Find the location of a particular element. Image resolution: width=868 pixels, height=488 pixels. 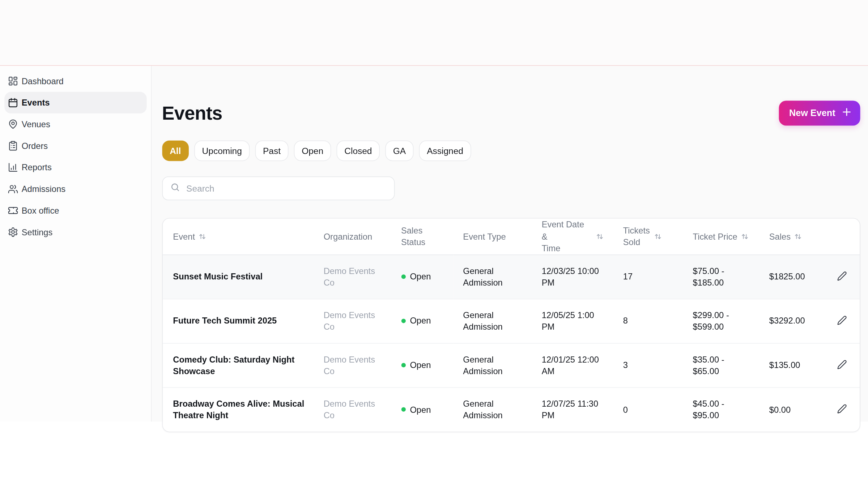

filter-assigned: Assigned is located at coordinates (445, 151).